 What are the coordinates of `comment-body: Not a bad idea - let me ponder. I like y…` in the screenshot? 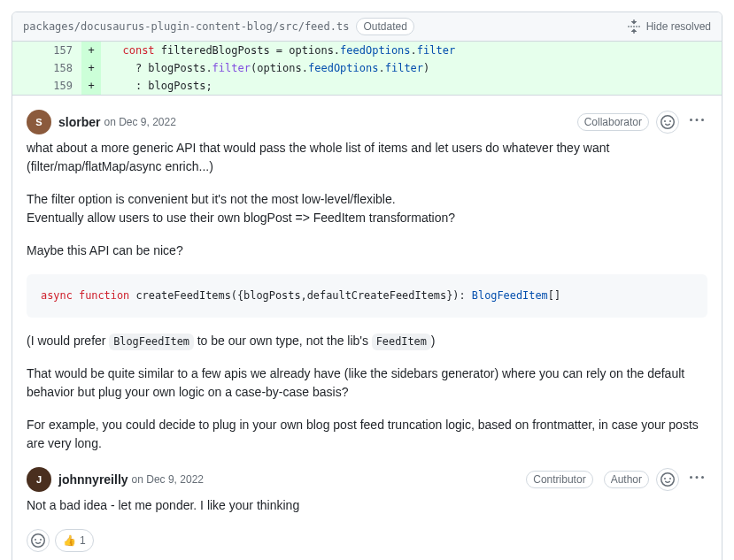 It's located at (367, 524).